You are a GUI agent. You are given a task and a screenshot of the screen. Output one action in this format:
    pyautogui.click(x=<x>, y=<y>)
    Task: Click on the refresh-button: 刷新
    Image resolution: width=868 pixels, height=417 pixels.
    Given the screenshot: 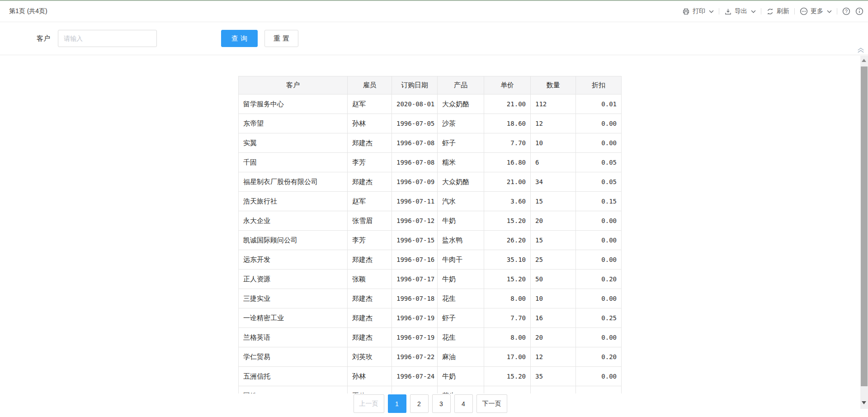 What is the action you would take?
    pyautogui.click(x=778, y=11)
    